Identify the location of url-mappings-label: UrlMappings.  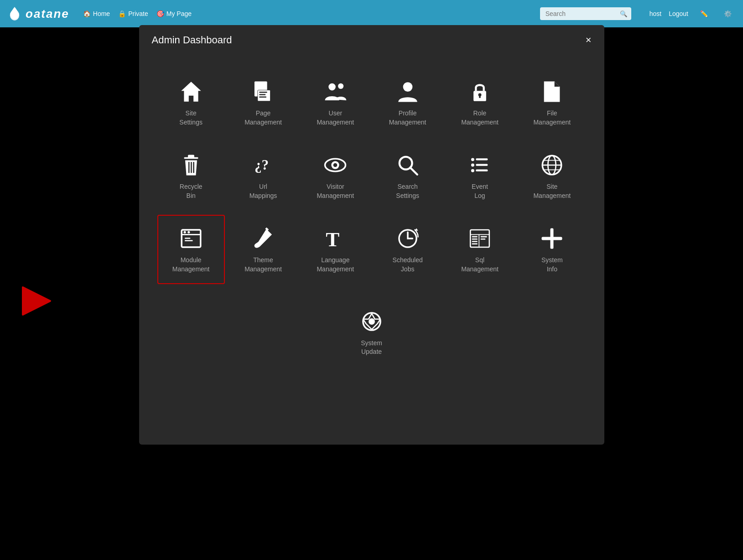
(264, 192).